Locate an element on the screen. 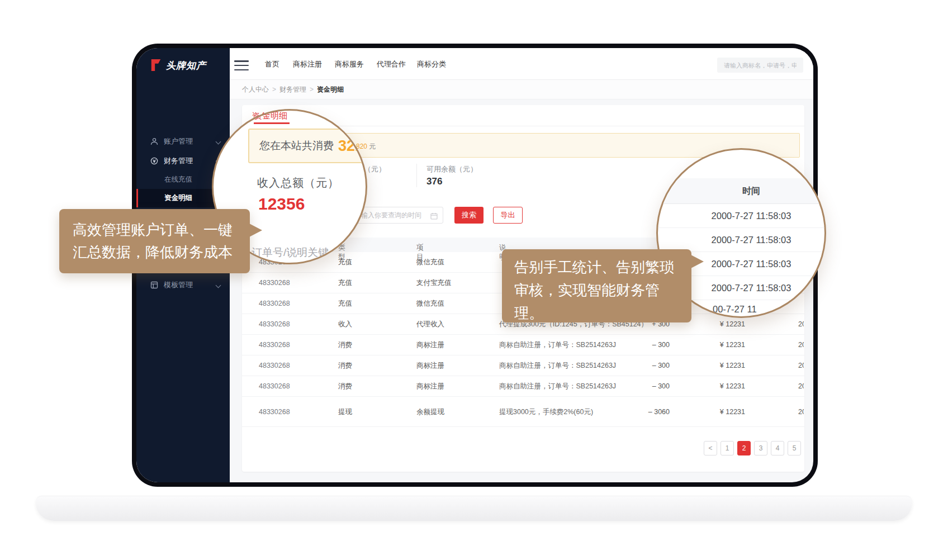  callout-line: 审核，实现智能财务管 is located at coordinates (603, 291).